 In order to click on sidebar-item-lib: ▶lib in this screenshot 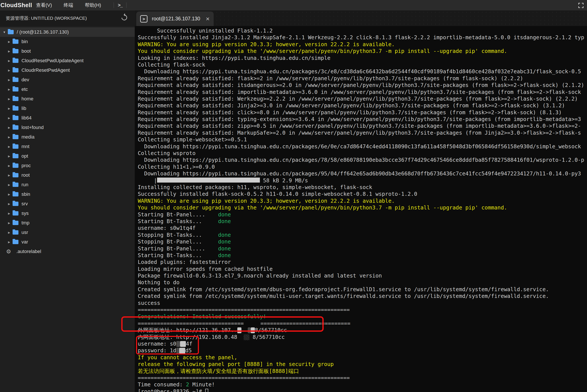, I will do `click(68, 108)`.